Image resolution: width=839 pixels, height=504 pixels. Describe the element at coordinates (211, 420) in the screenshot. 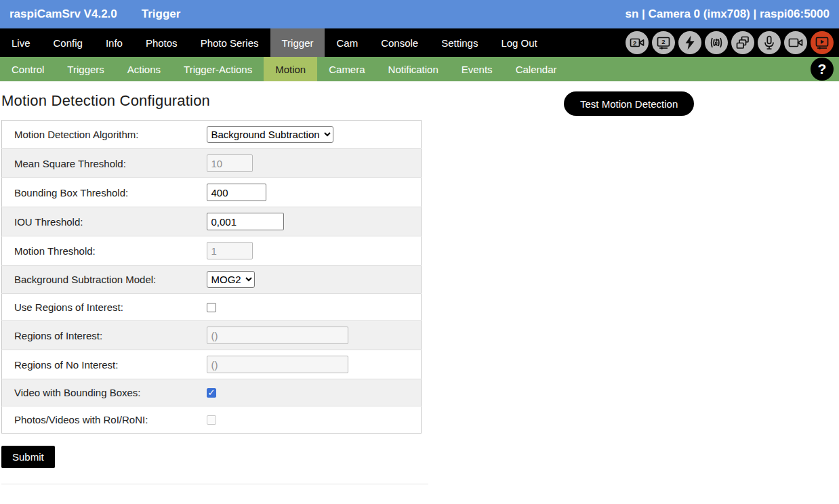

I see `checkbox-photosvideos-with-roironi` at that location.